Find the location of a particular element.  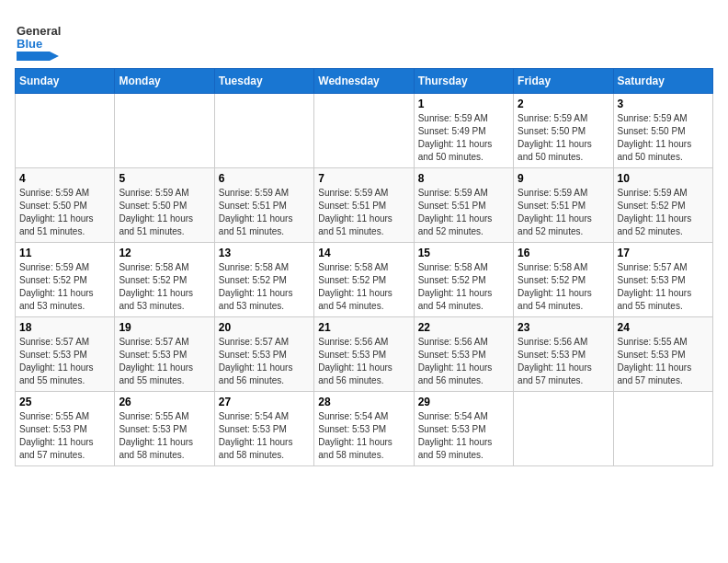

logo: General Blue is located at coordinates (38, 38).